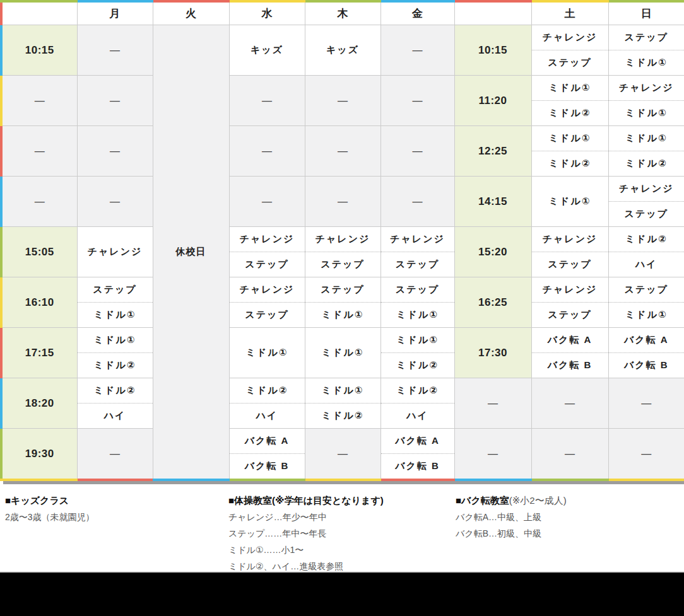 The image size is (684, 616). What do you see at coordinates (115, 252) in the screenshot?
I see `cell-mon-row5: チャレンジ` at bounding box center [115, 252].